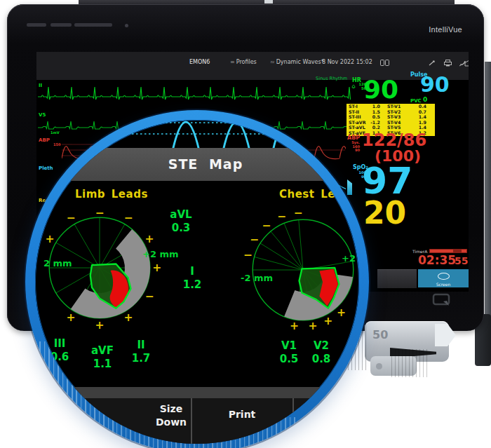  What do you see at coordinates (462, 261) in the screenshot?
I see `timer-seconds: 55` at bounding box center [462, 261].